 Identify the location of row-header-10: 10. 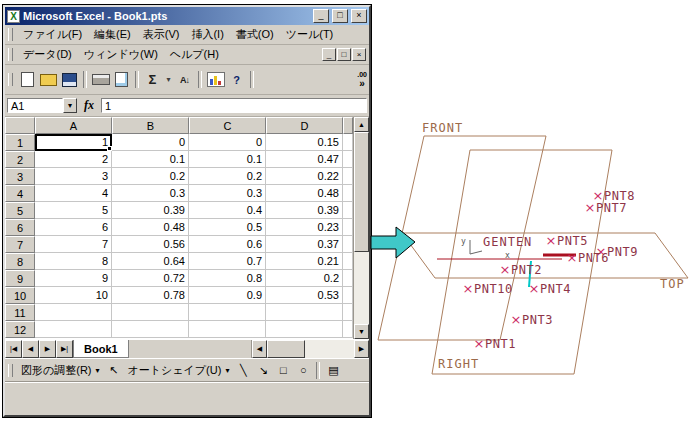
(20, 296).